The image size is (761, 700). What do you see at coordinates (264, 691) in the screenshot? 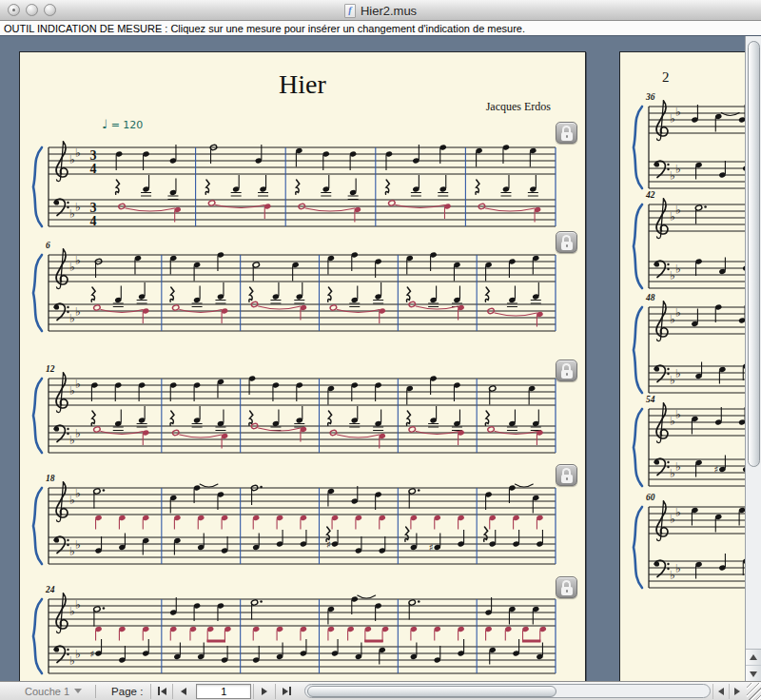
I see `next-page-icon` at bounding box center [264, 691].